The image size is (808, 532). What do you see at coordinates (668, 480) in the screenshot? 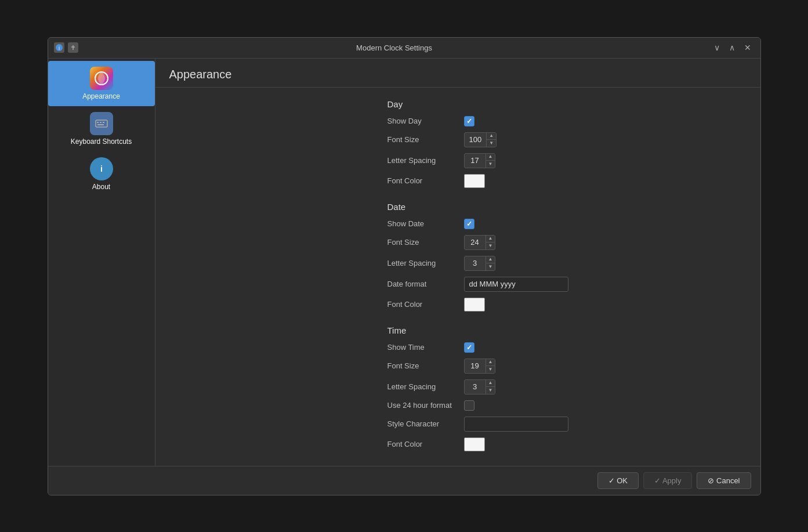
I see `apply-button: ✓ Apply` at bounding box center [668, 480].